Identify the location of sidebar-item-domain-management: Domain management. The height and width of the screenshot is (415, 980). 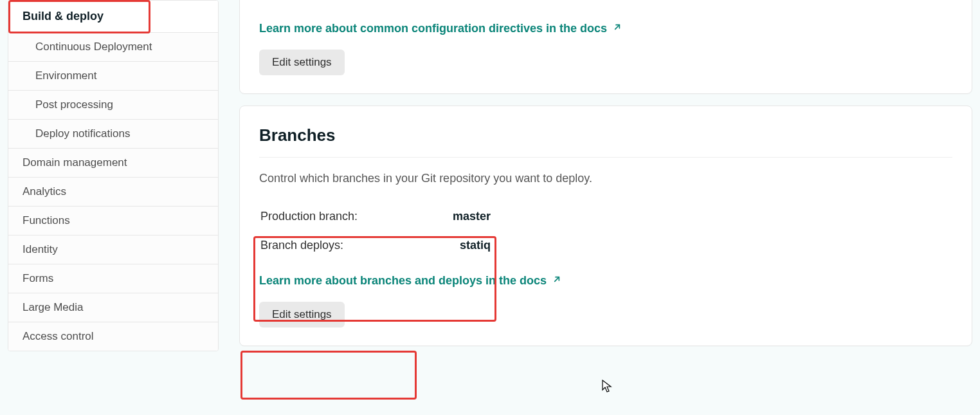
(113, 163).